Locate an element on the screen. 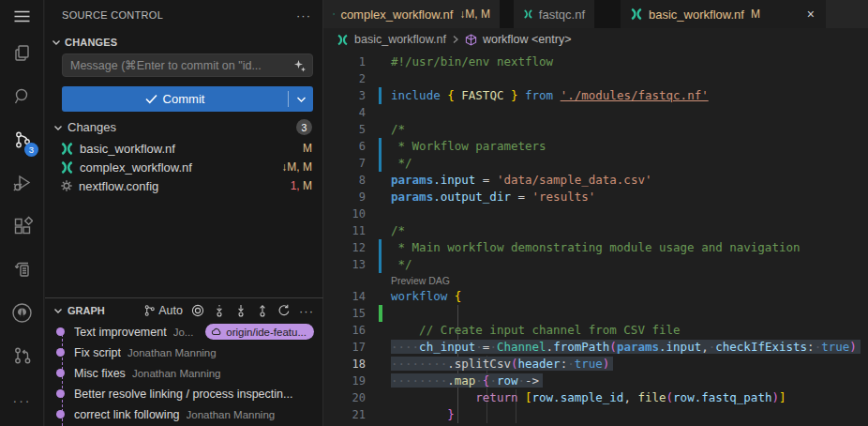 The height and width of the screenshot is (426, 868). tab-basic-workflow-active: basic_workflow.nf M × is located at coordinates (724, 14).